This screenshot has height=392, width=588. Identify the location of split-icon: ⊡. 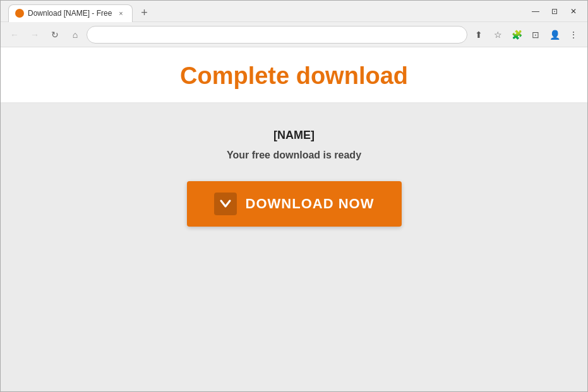
(536, 35).